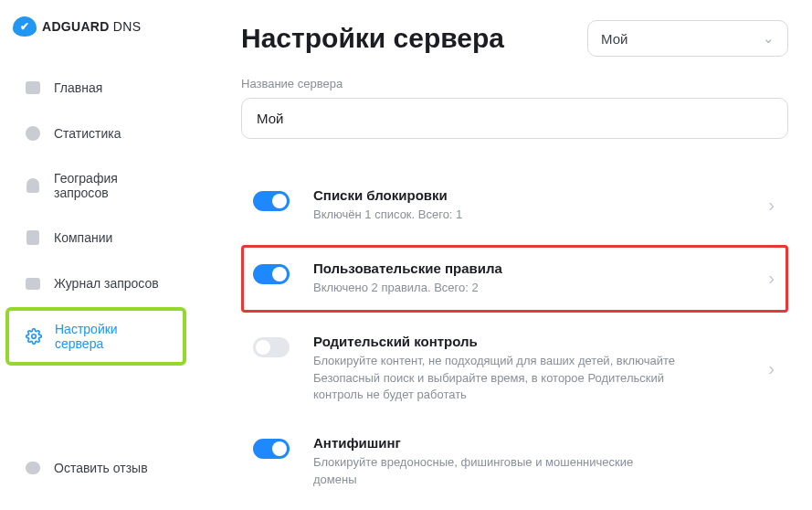 This screenshot has width=812, height=510. I want to click on sidebar-item-label: Настройки сервера, so click(111, 336).